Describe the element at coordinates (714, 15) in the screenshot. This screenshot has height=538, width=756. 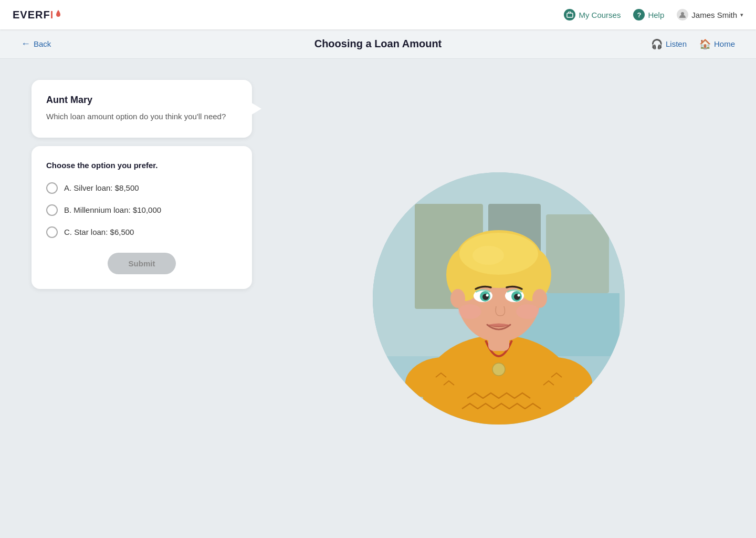
I see `user-name: James Smith` at that location.